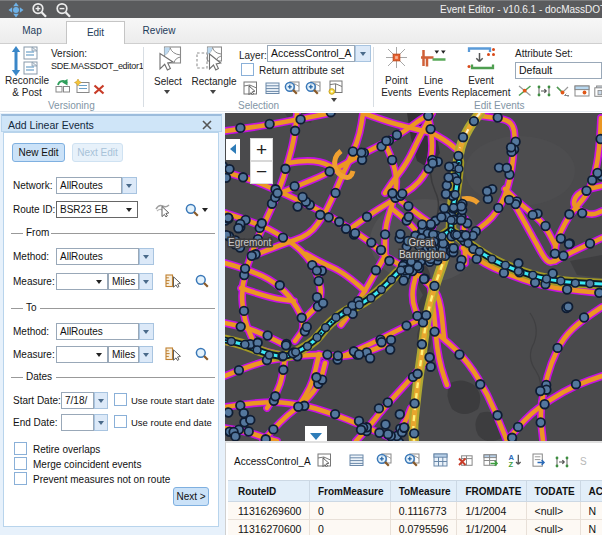 The height and width of the screenshot is (535, 602). Describe the element at coordinates (512, 464) in the screenshot. I see `svg-text: Z` at that location.